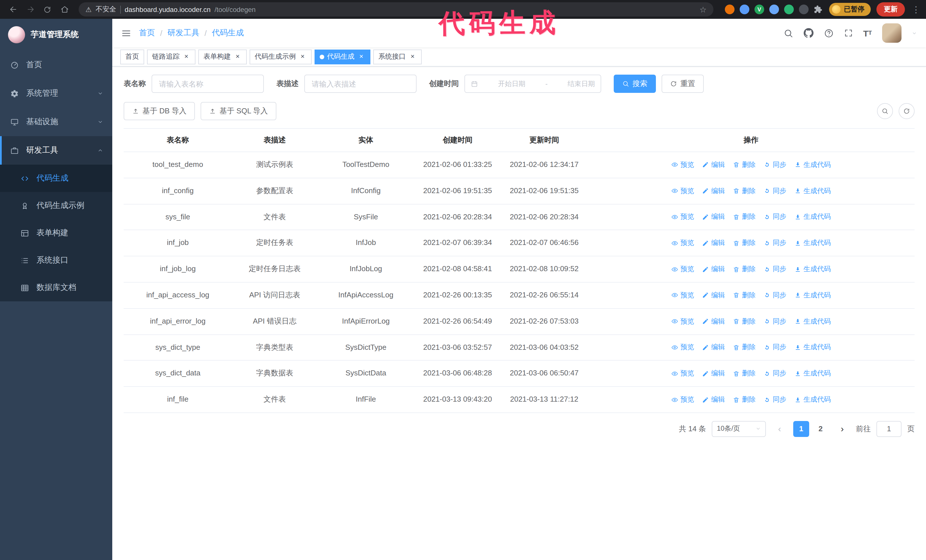 The width and height of the screenshot is (926, 560). What do you see at coordinates (126, 33) in the screenshot?
I see `hamburger-icon` at bounding box center [126, 33].